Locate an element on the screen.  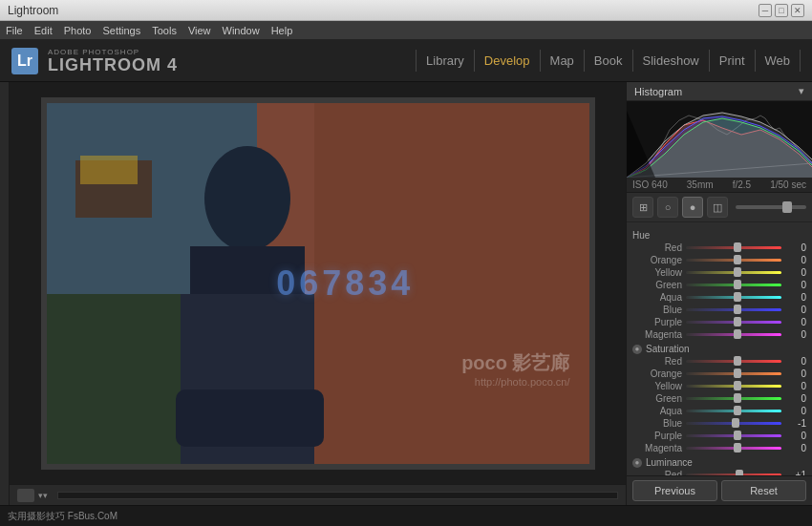
hue-yellow-track is located at coordinates (734, 273).